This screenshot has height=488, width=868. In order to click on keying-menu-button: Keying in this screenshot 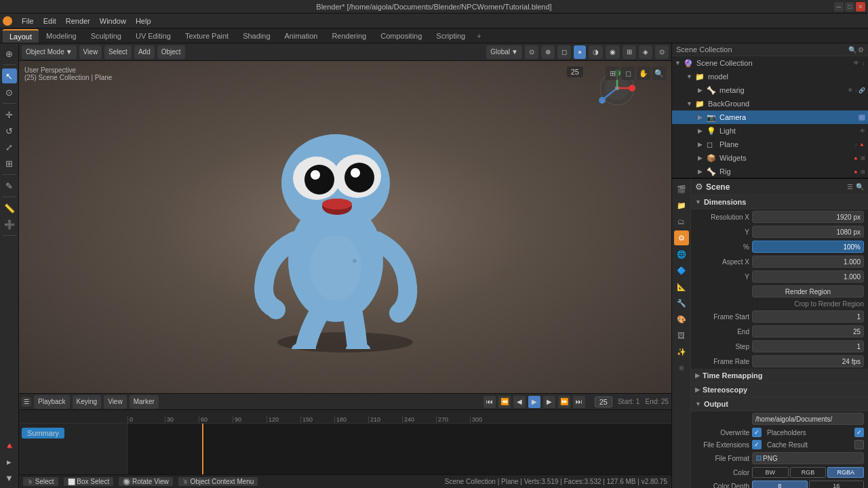, I will do `click(87, 402)`.